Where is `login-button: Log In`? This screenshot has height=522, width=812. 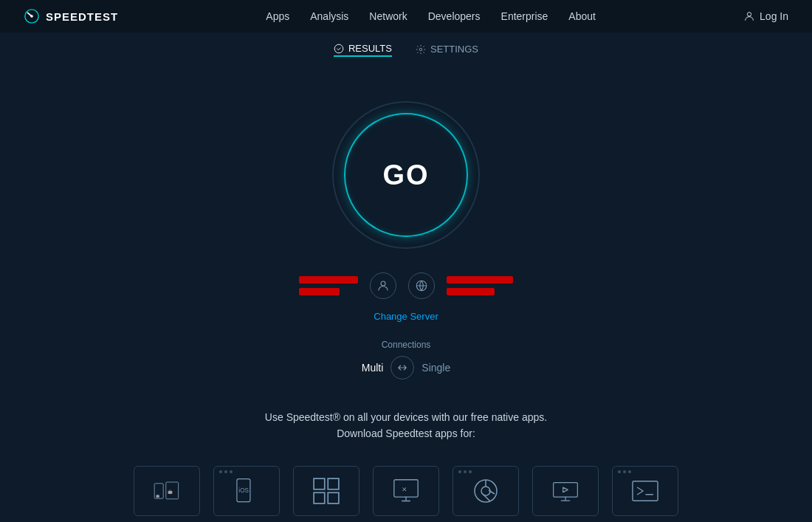 login-button: Log In is located at coordinates (766, 16).